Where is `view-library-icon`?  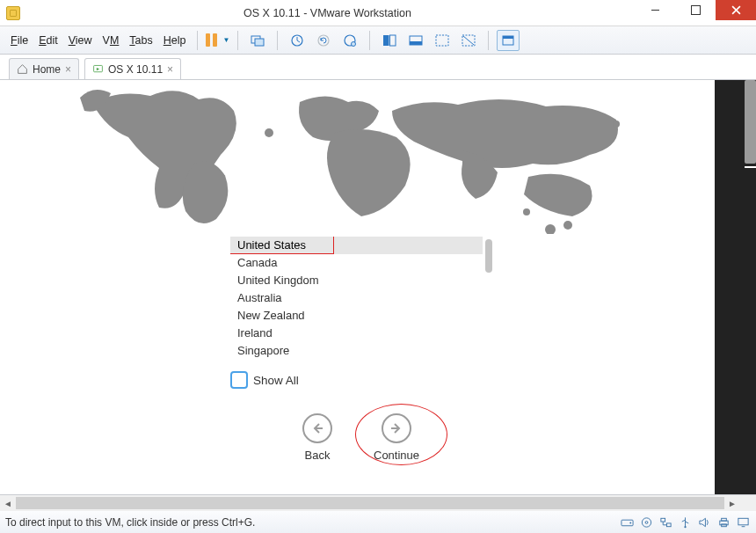 view-library-icon is located at coordinates (508, 40).